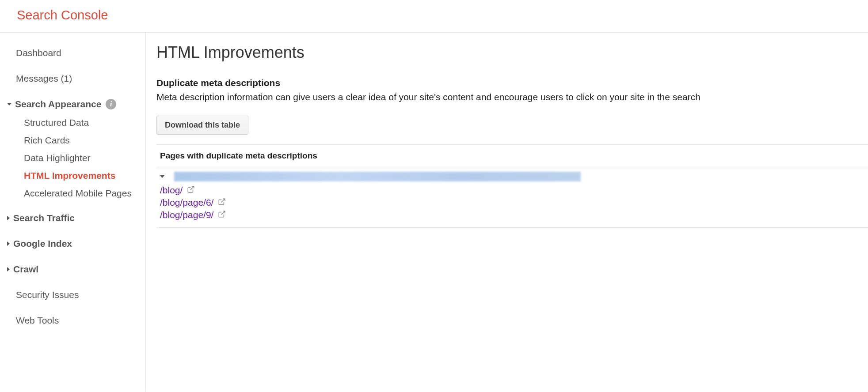  Describe the element at coordinates (171, 190) in the screenshot. I see `url-text: /blog/` at that location.